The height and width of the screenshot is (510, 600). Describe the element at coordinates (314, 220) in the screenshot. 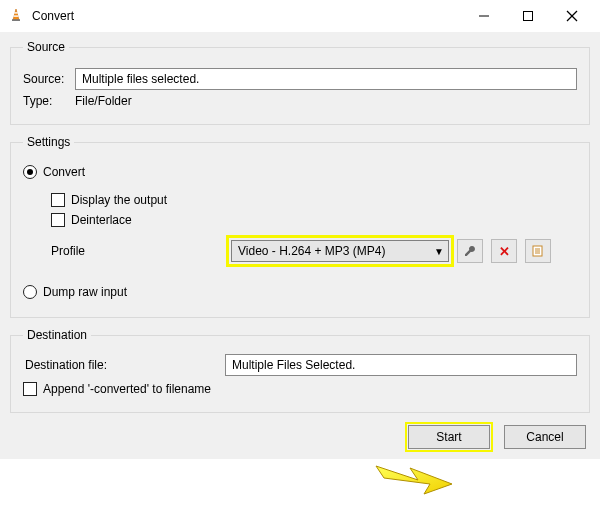

I see `deinterlace-checkbox: Deinterlace` at that location.